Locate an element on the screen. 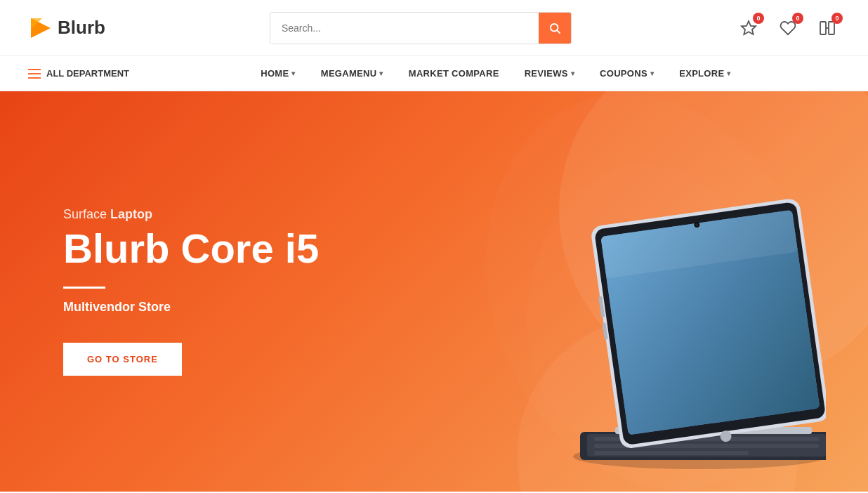  logo-icon is located at coordinates (41, 28).